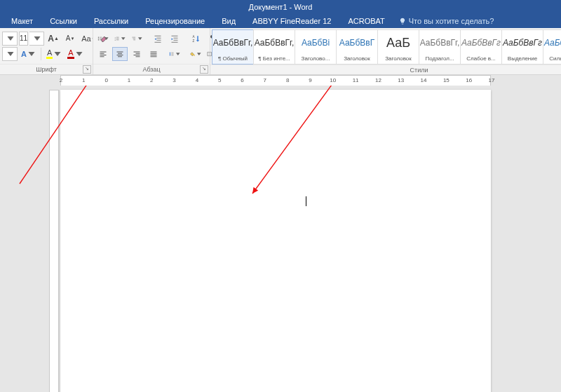 Image resolution: width=561 pixels, height=392 pixels. I want to click on style-item-7: АаБбВвГгВыделение, so click(522, 47).